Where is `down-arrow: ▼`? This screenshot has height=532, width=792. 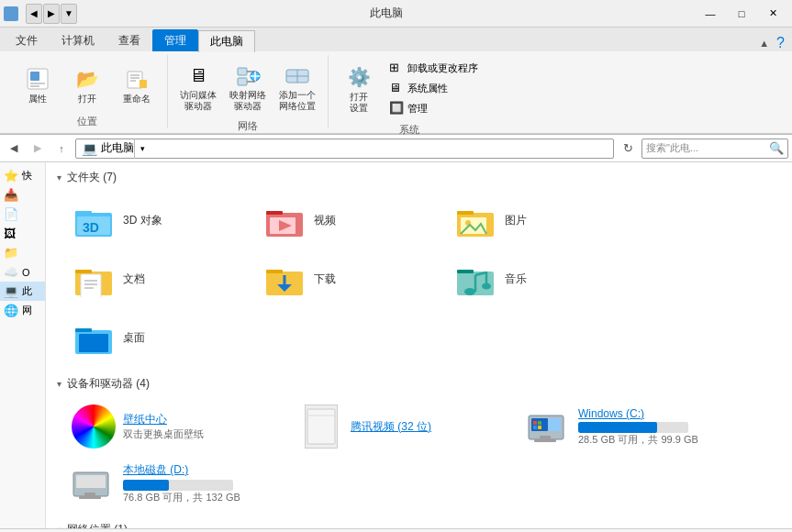
down-arrow: ▼ is located at coordinates (69, 14).